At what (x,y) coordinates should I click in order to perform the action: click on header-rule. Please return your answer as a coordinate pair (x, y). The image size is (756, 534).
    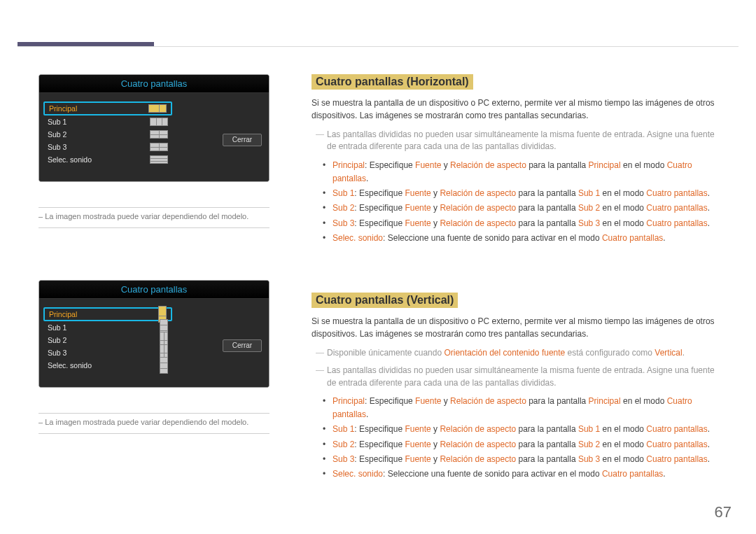
    Looking at the image, I should click on (378, 46).